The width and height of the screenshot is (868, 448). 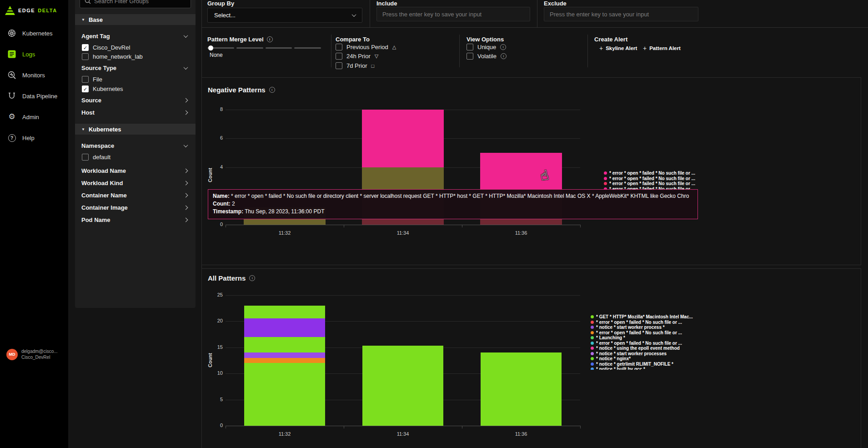 What do you see at coordinates (12, 117) in the screenshot?
I see `gear-icon: ⚙` at bounding box center [12, 117].